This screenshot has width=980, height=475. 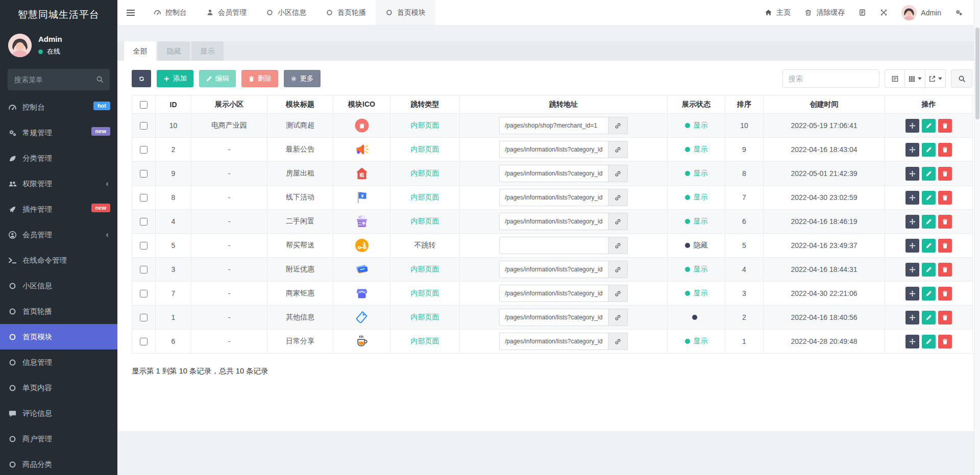 What do you see at coordinates (59, 439) in the screenshot?
I see `sidebar-item-merchant: 商户管理` at bounding box center [59, 439].